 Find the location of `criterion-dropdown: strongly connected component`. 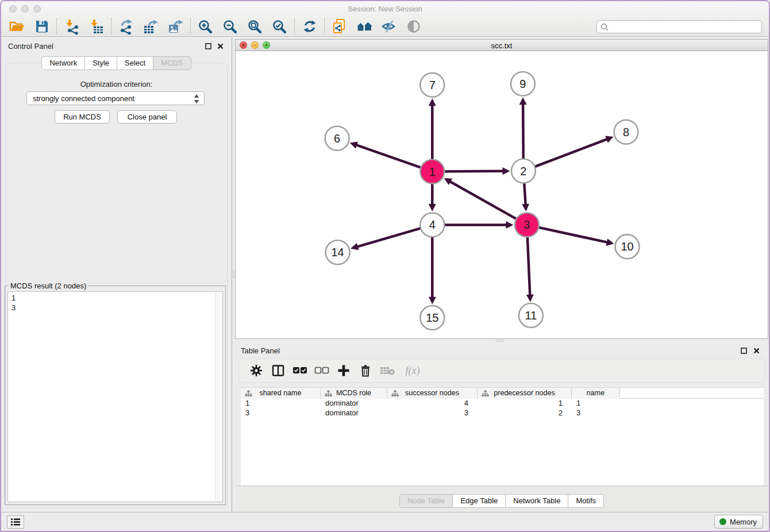

criterion-dropdown: strongly connected component is located at coordinates (116, 98).